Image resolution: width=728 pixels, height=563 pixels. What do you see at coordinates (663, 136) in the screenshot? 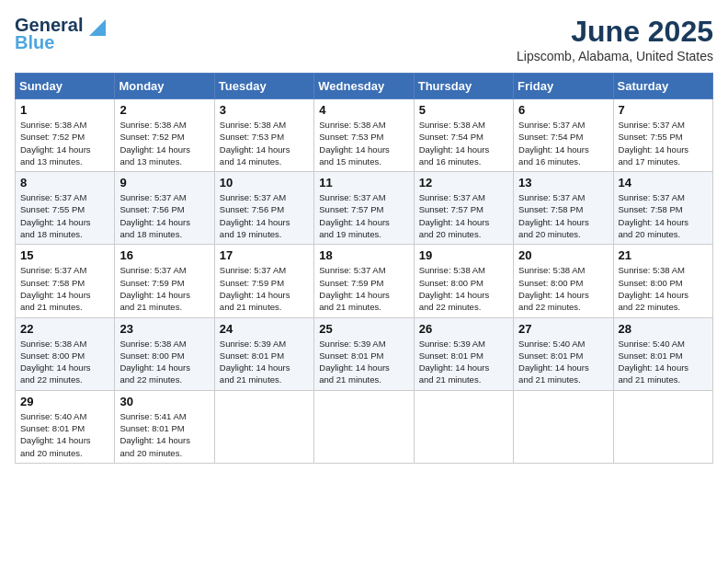
I see `calendar-cell: 7Sunrise: 5:37 AM Sunset: 7:55 PM Daylig…` at bounding box center [663, 136].